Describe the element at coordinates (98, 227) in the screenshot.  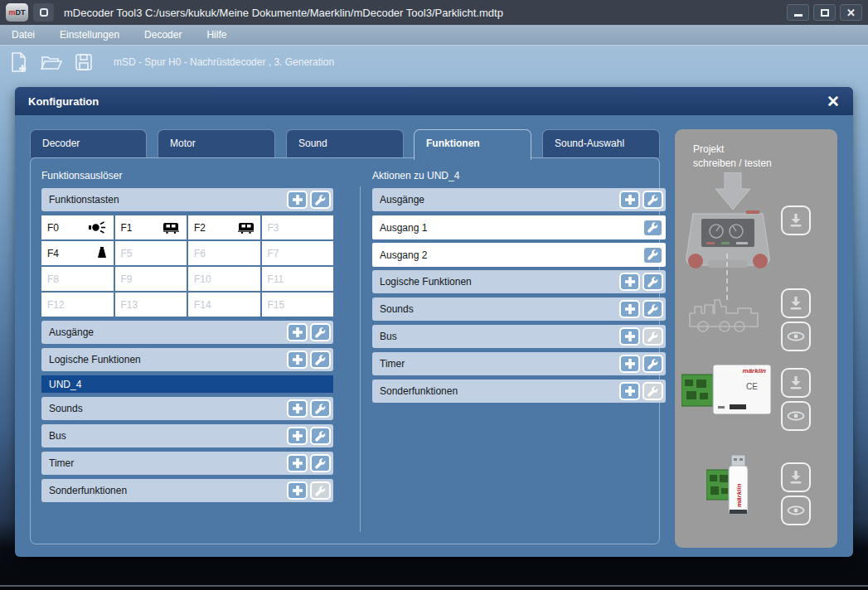
I see `headlight-icon` at that location.